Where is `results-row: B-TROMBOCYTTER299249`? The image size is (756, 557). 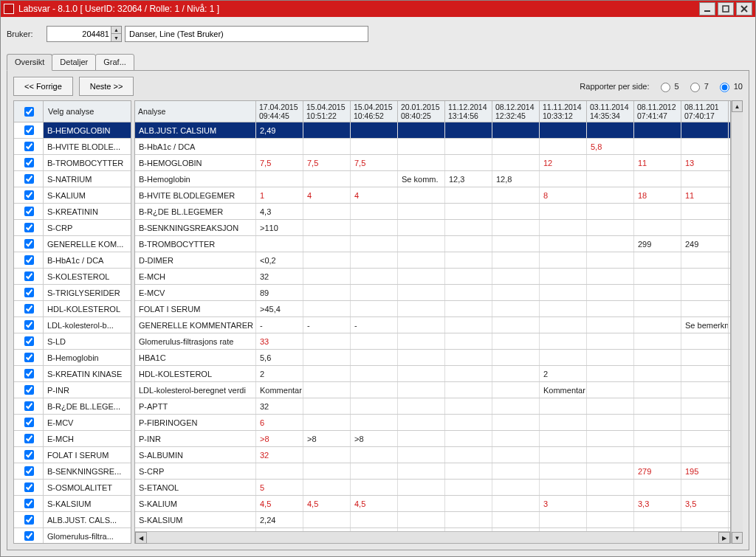 results-row: B-TROMBOCYTTER299249 is located at coordinates (433, 244).